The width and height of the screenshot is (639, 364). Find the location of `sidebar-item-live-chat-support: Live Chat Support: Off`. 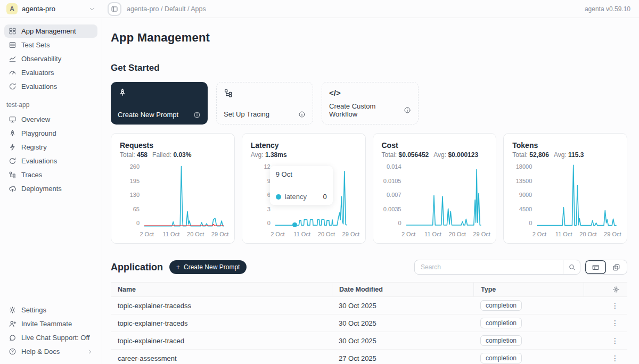

sidebar-item-live-chat-support: Live Chat Support: Off is located at coordinates (51, 337).